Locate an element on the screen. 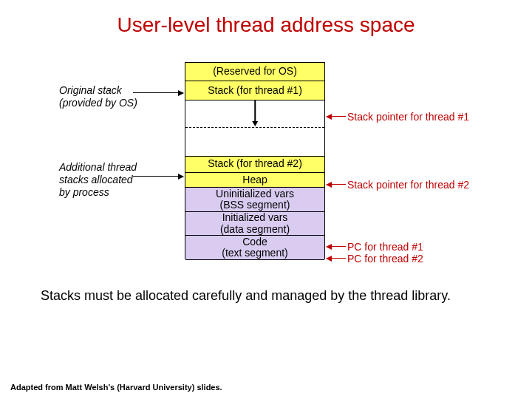  arrow-pc-thread2 is located at coordinates (336, 259).